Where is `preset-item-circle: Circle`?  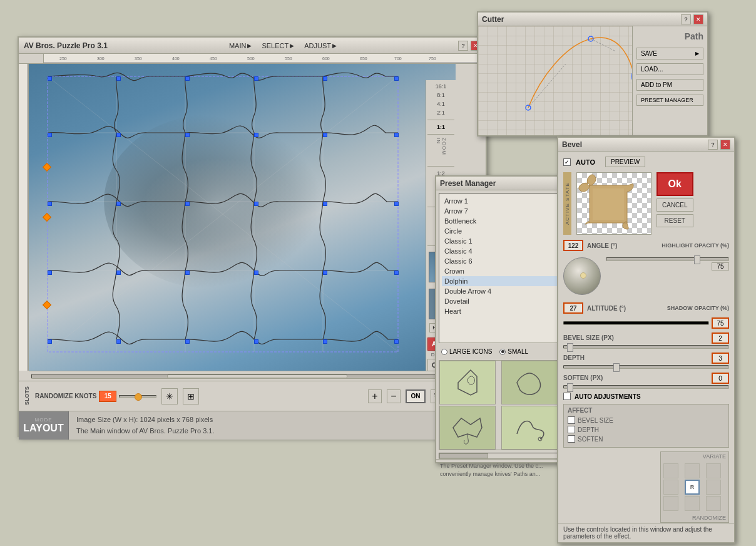
preset-item-circle: Circle is located at coordinates (501, 231).